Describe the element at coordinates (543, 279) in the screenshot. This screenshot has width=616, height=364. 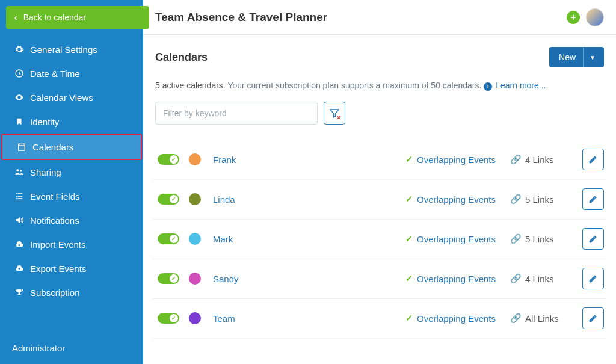
I see `links-cell: 🔗4 Links` at that location.